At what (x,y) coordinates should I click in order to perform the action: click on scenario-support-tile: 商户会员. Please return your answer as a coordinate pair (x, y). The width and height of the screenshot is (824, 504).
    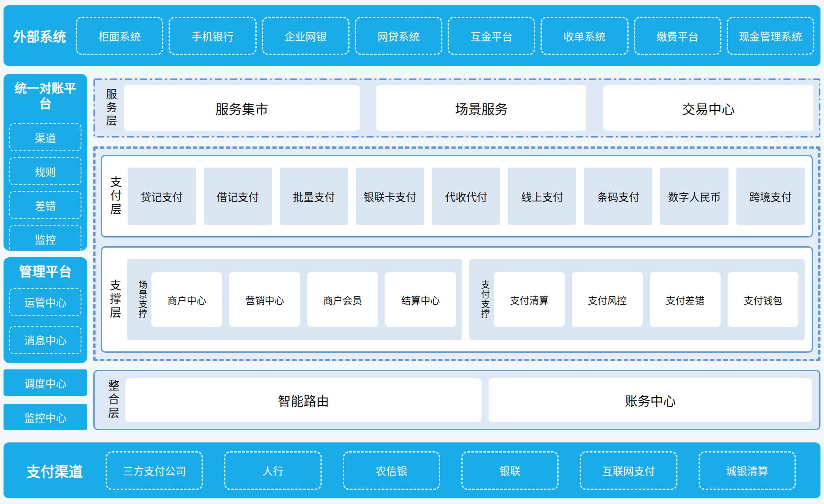
    Looking at the image, I should click on (342, 299).